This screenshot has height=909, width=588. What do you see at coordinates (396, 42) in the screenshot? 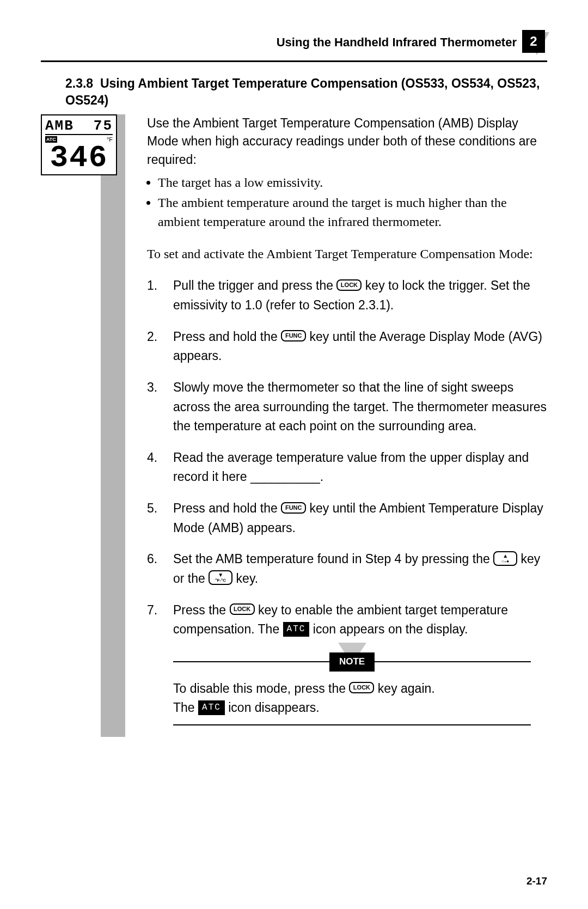
I see `header-title: Using the Handheld Infrared Thermometer` at bounding box center [396, 42].